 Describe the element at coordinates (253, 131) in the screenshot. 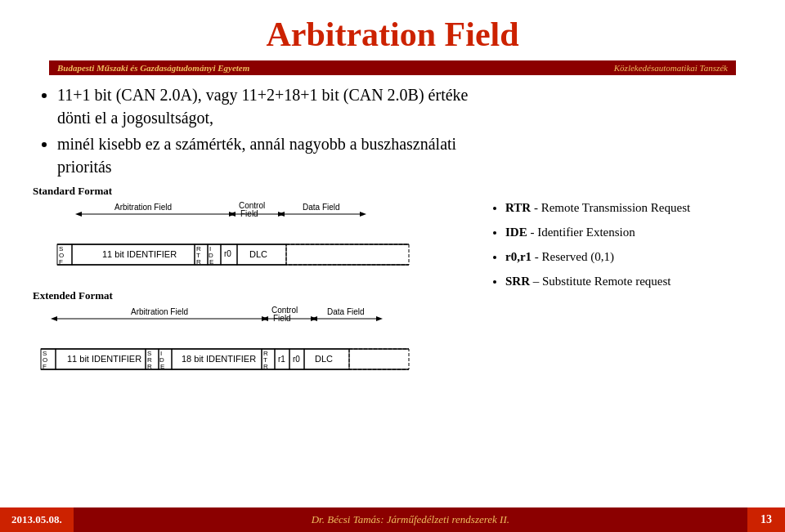

I see `bullet-list: 11+1 bit (CAN 2.0A), vagy 11+2+18+1 bit …` at that location.